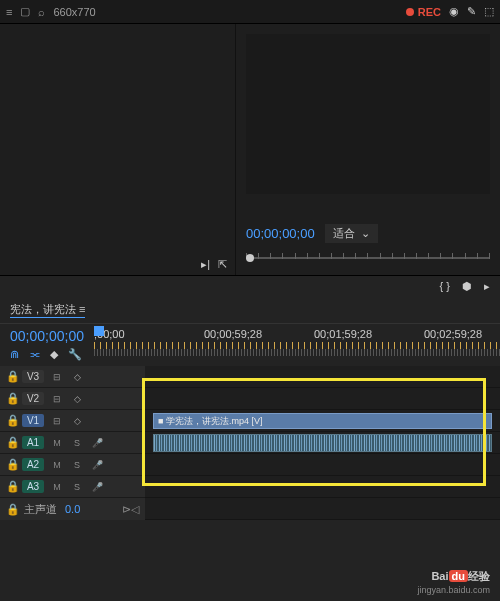 The height and width of the screenshot is (601, 500). What do you see at coordinates (72, 509) in the screenshot?
I see `master-value: 0.0` at bounding box center [72, 509].